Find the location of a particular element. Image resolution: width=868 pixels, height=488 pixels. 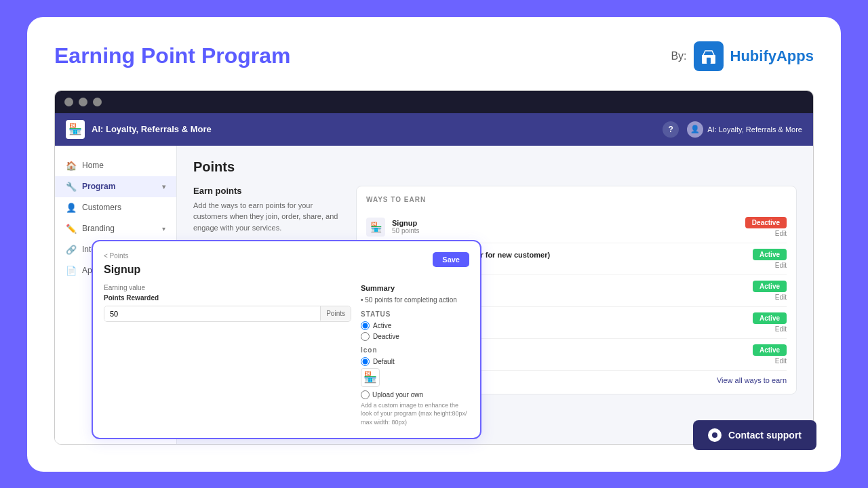

sidebar-item-customers: 👤 Customers is located at coordinates (115, 207).